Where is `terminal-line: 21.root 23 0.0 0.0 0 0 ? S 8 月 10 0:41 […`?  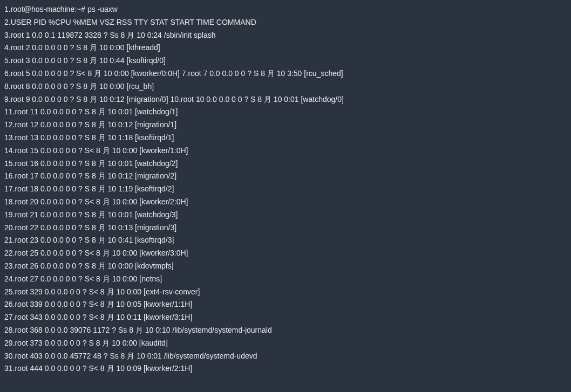 terminal-line: 21.root 23 0.0 0.0 0 0 ? S 8 月 10 0:41 [… is located at coordinates (286, 240).